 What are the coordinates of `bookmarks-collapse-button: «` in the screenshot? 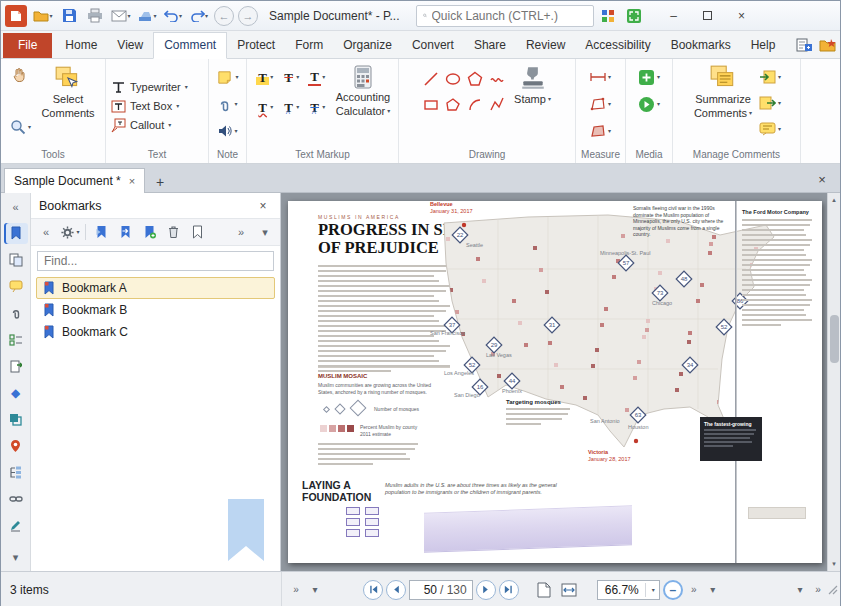 It's located at (46, 232).